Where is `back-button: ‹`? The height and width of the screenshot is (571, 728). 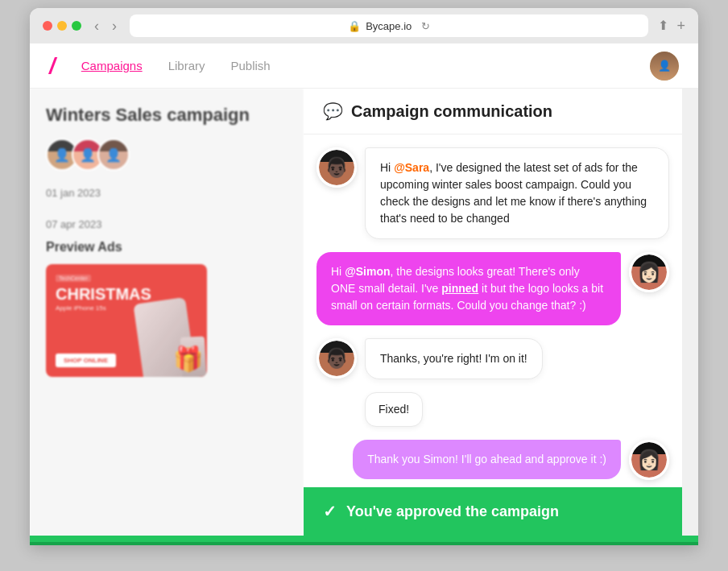 back-button: ‹ is located at coordinates (97, 26).